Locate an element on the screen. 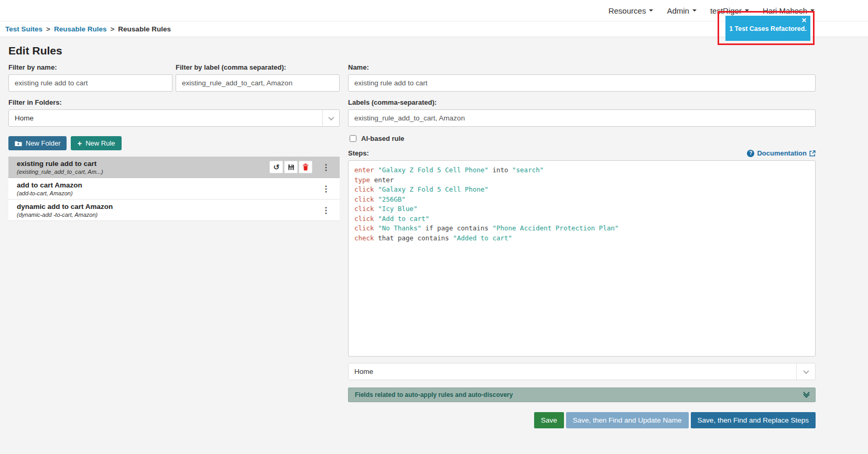  new-rule-button: + New Rule is located at coordinates (96, 143).